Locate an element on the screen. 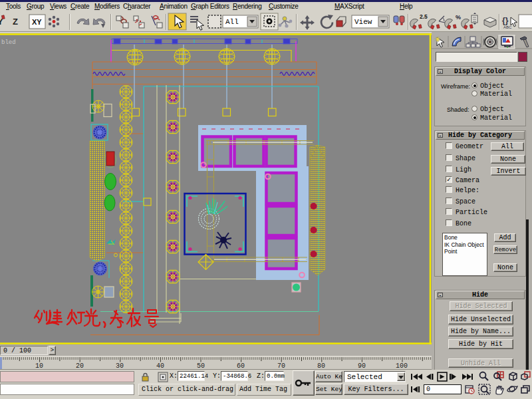 The height and width of the screenshot is (399, 532). svg-text: 30 is located at coordinates (120, 366).